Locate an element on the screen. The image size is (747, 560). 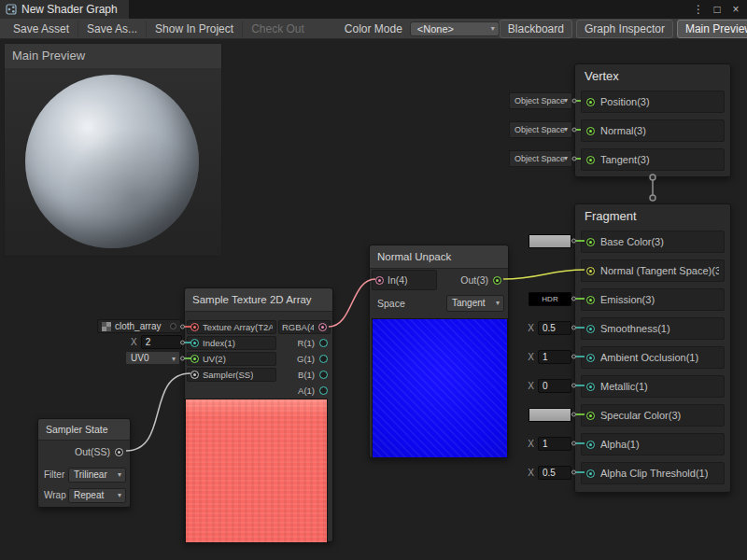
in4-input-row: In(4) is located at coordinates (404, 280).